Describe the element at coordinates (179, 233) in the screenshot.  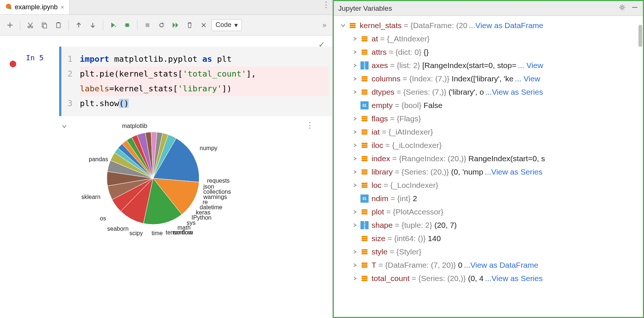
I see `pie-label: tensorflow` at that location.